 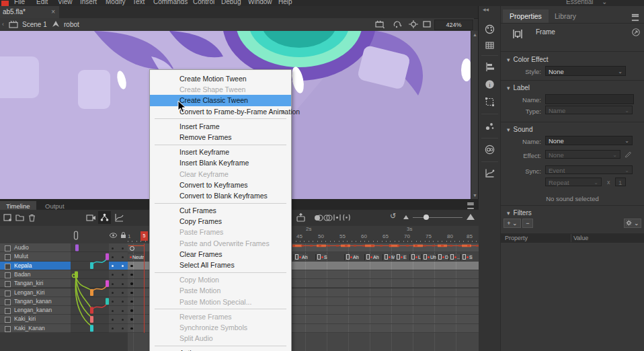 I want to click on menu-modify: Modify, so click(x=116, y=3).